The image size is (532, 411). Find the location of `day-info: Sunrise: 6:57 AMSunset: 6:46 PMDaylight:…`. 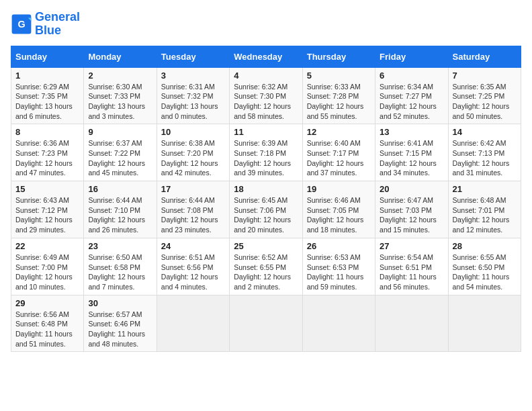

day-info: Sunrise: 6:57 AMSunset: 6:46 PMDaylight:… is located at coordinates (120, 329).